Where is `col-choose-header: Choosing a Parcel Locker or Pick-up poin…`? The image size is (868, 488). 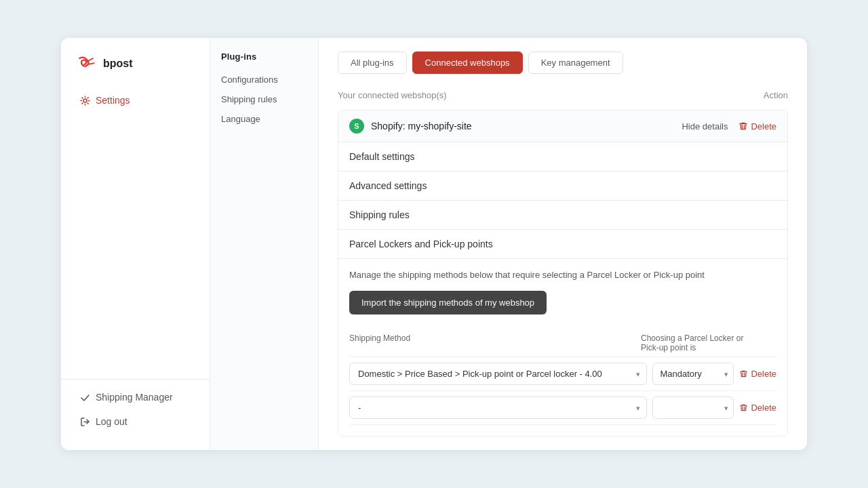
col-choose-header: Choosing a Parcel Locker or Pick-up poin… is located at coordinates (709, 343).